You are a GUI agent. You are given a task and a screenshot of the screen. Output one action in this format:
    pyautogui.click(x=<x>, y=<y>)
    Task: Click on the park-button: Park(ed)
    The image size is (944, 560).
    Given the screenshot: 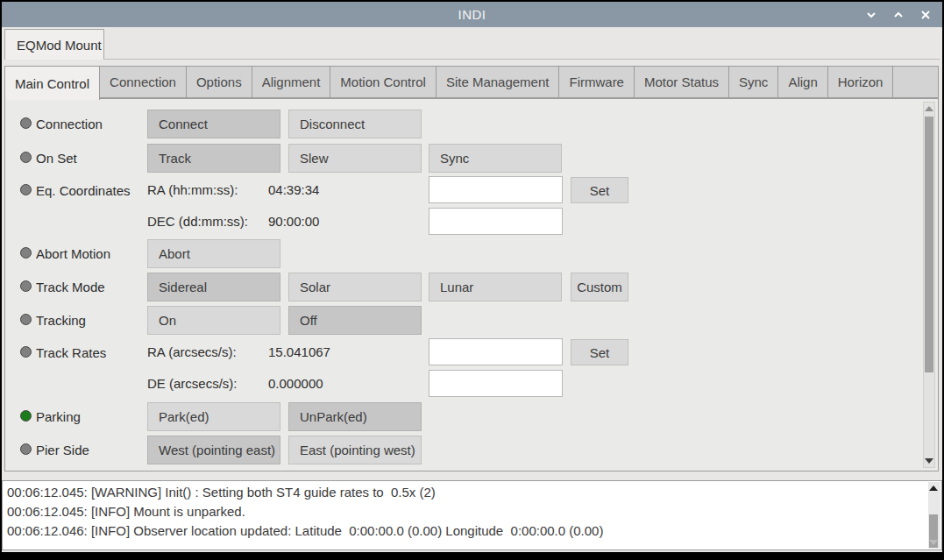 What is the action you would take?
    pyautogui.click(x=214, y=417)
    